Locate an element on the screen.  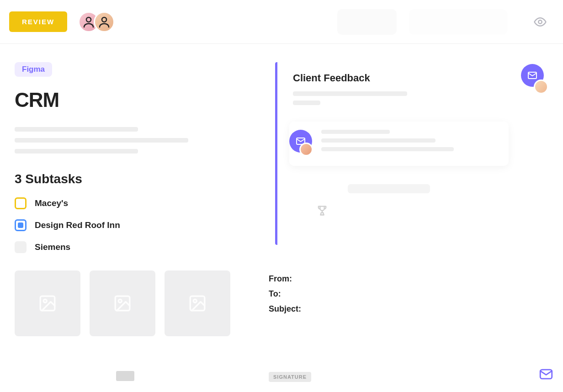
feedback-title: Client Feedback is located at coordinates (405, 78).